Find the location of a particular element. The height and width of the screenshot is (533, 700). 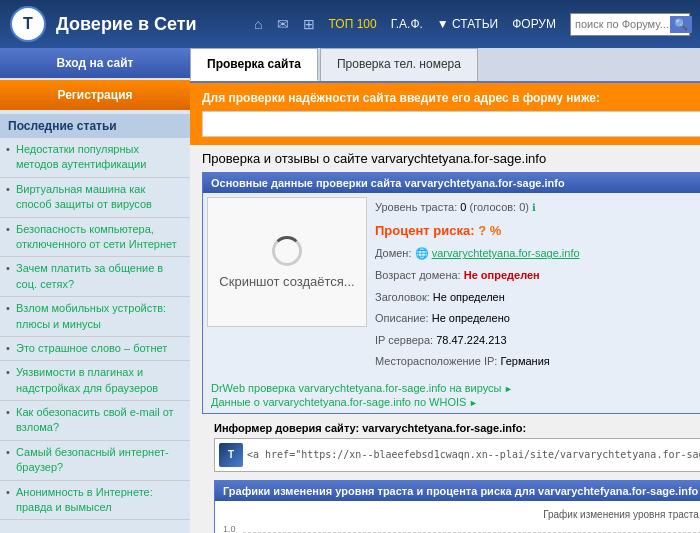

list-item: Это страшное слово – ботнет is located at coordinates (95, 349).